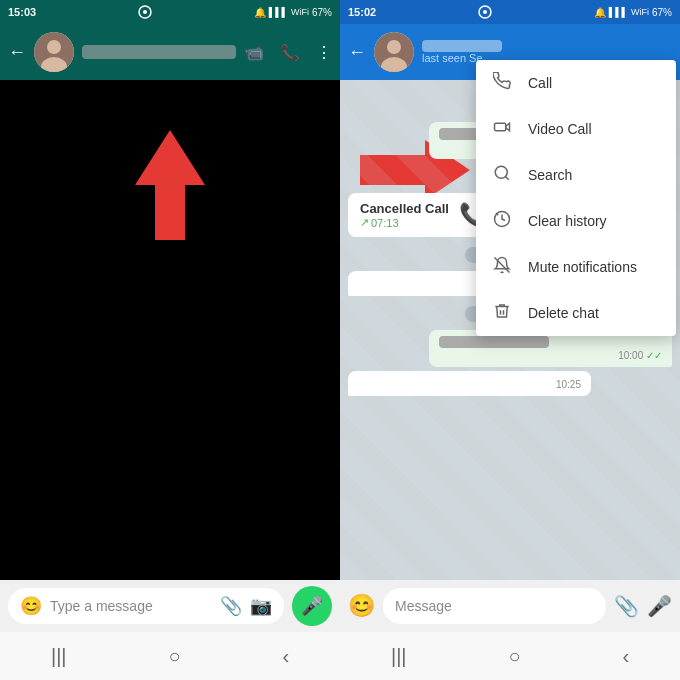 Image resolution: width=680 pixels, height=680 pixels. I want to click on menu-item-search: Search, so click(576, 175).